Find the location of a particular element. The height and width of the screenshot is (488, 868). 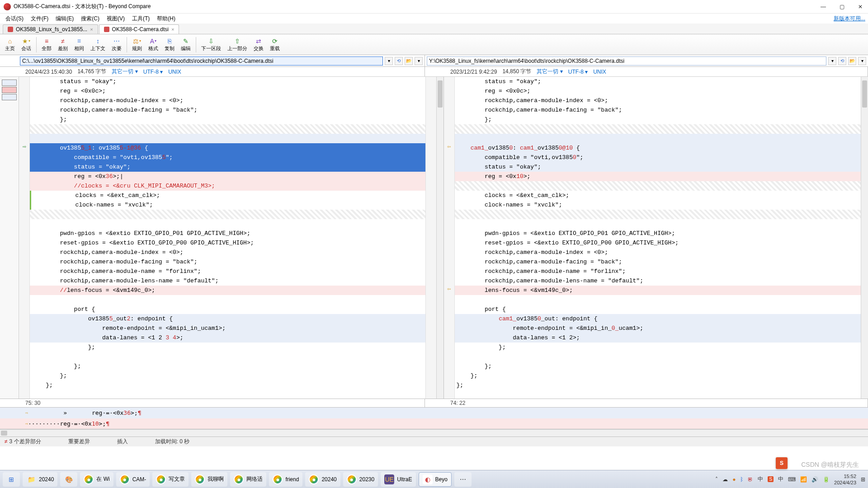

code-line: data-lanes = <1 2 3 4>; is located at coordinates (228, 338).